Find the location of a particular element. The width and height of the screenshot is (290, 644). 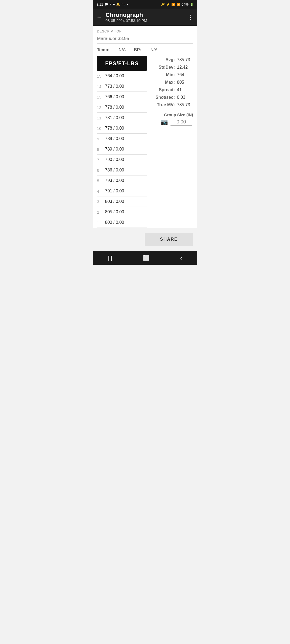

shot-row: 4791 / 0.00 is located at coordinates (122, 191).